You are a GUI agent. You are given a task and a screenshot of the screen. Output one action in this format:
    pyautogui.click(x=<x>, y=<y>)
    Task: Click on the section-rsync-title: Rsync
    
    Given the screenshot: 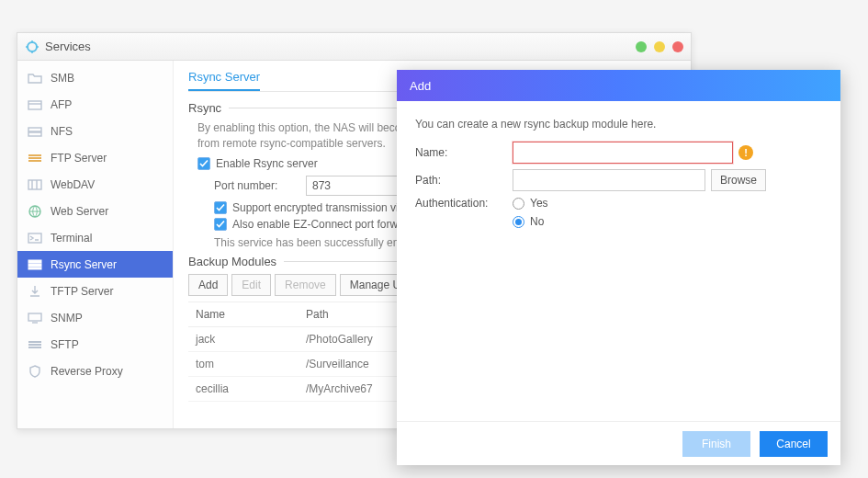 What is the action you would take?
    pyautogui.click(x=205, y=108)
    